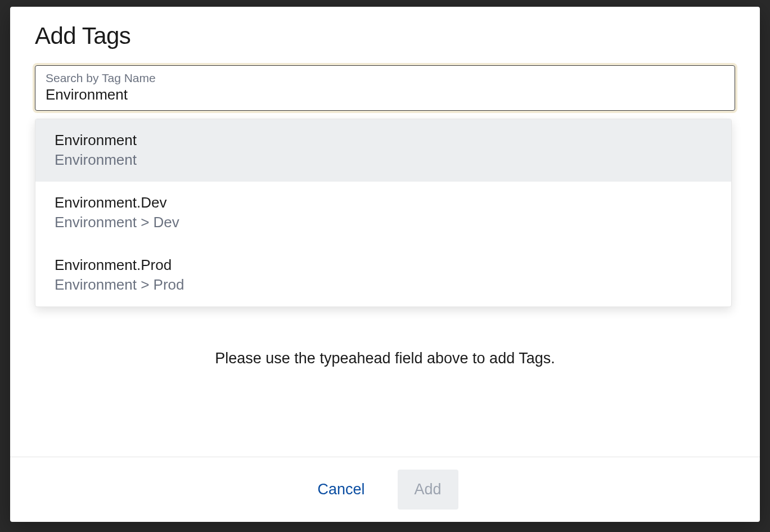 Image resolution: width=770 pixels, height=532 pixels. I want to click on search-input, so click(385, 94).